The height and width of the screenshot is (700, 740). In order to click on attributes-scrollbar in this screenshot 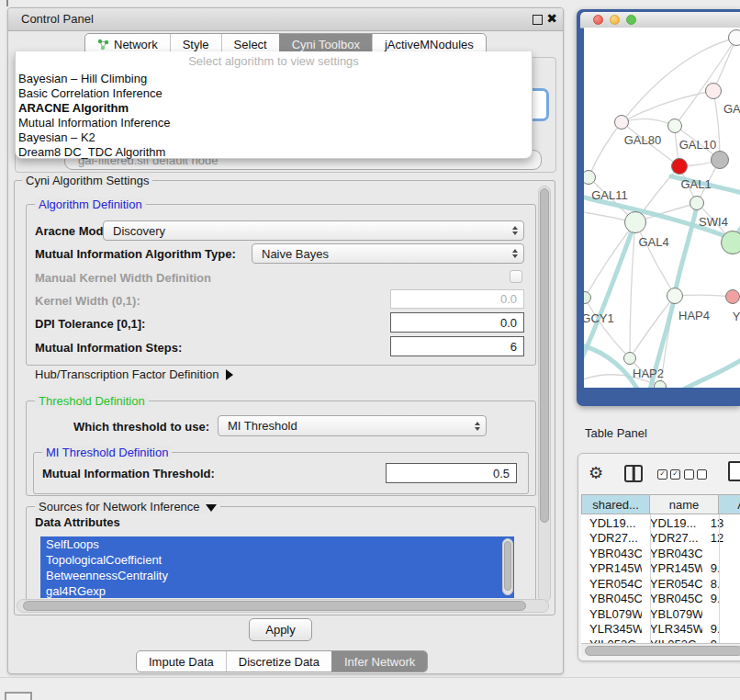, I will do `click(508, 567)`.